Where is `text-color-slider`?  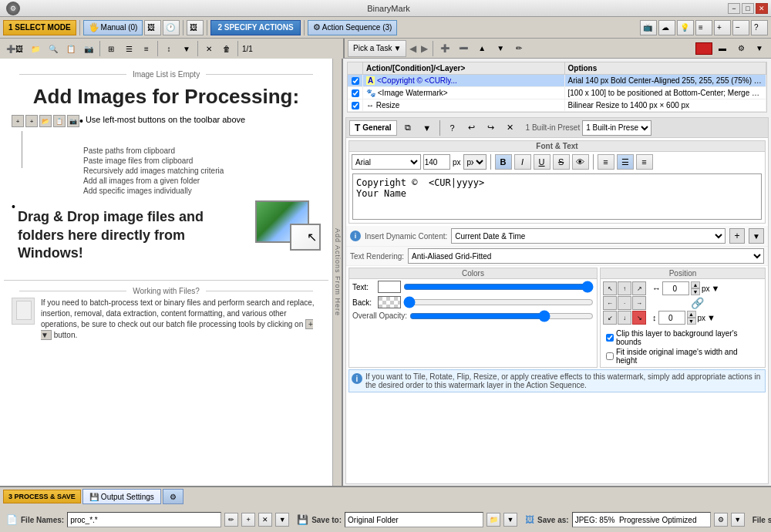
text-color-slider is located at coordinates (498, 287).